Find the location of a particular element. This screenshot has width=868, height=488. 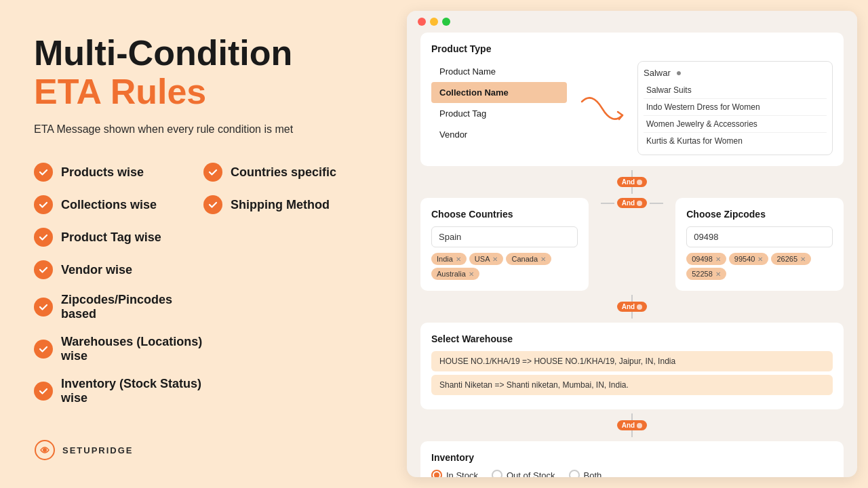

zipcode-tag-2: 99540✕ is located at coordinates (749, 259).